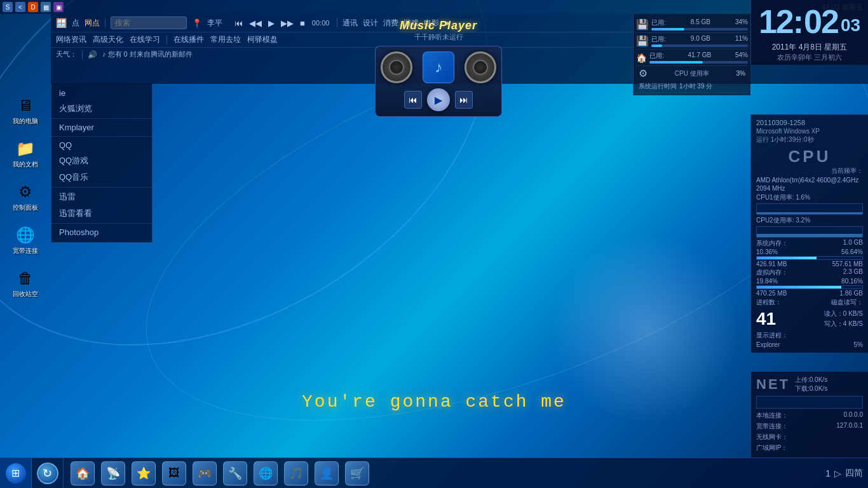  Describe the element at coordinates (642, 41) in the screenshot. I see `disk-icon-2: 💾` at that location.